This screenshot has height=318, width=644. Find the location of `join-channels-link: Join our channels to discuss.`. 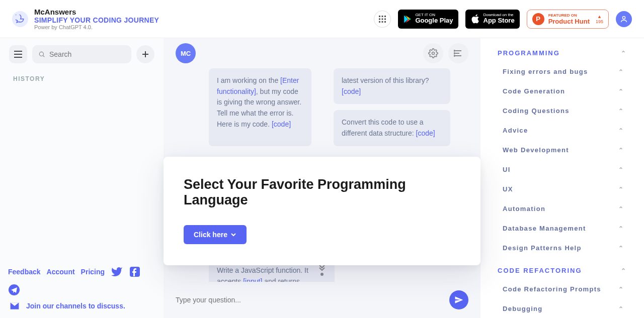

join-channels-link: Join our channels to discuss. is located at coordinates (82, 306).